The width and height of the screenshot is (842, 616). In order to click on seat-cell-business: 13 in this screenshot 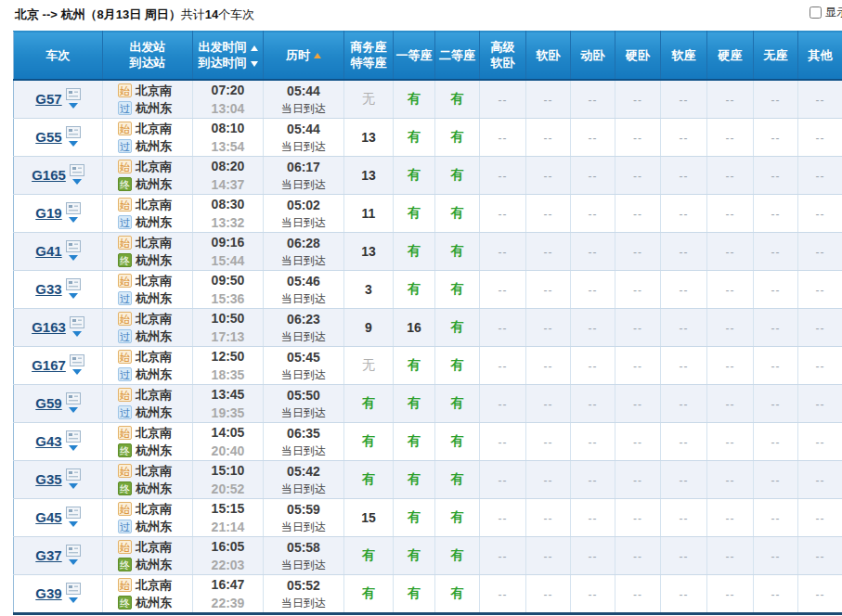, I will do `click(369, 137)`.